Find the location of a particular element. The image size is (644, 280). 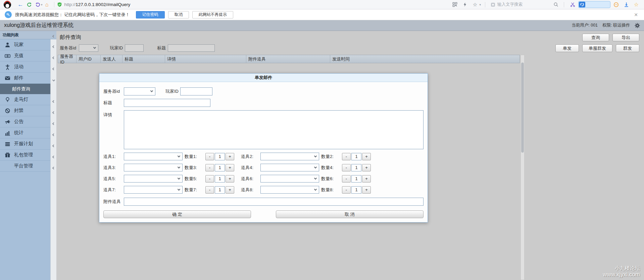

send-server-all-button: 单服群发 is located at coordinates (597, 48).